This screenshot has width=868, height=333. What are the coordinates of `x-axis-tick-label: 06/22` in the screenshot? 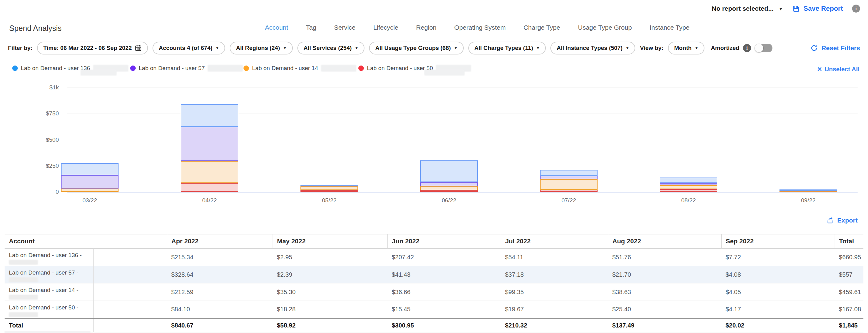 It's located at (449, 200).